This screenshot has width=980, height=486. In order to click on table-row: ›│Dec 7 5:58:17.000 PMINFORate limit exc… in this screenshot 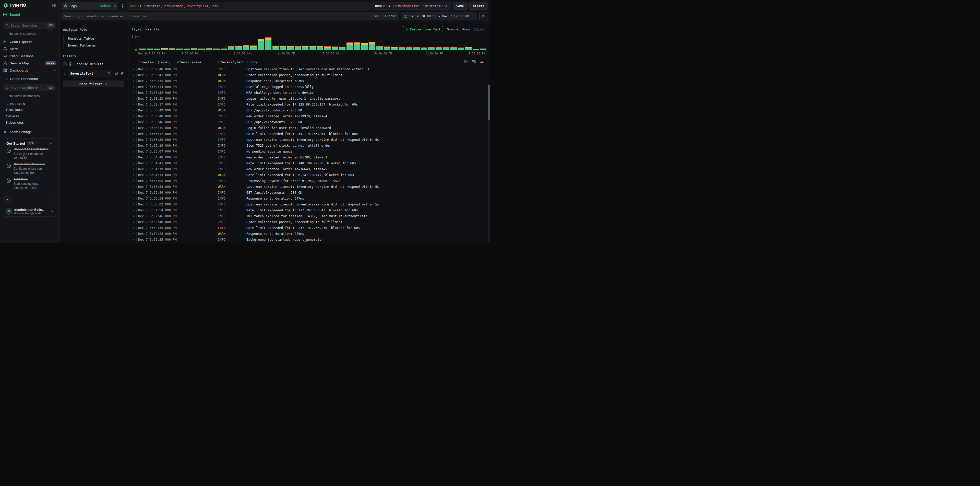, I will do `click(310, 104)`.